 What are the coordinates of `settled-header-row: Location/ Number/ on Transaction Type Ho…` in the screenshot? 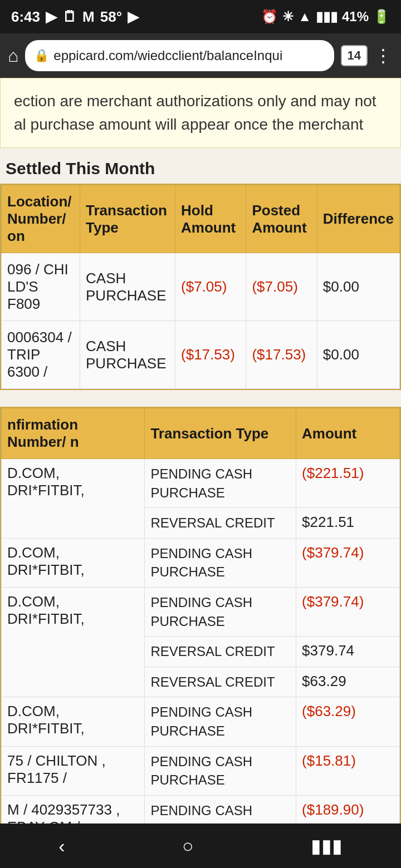 It's located at (200, 219).